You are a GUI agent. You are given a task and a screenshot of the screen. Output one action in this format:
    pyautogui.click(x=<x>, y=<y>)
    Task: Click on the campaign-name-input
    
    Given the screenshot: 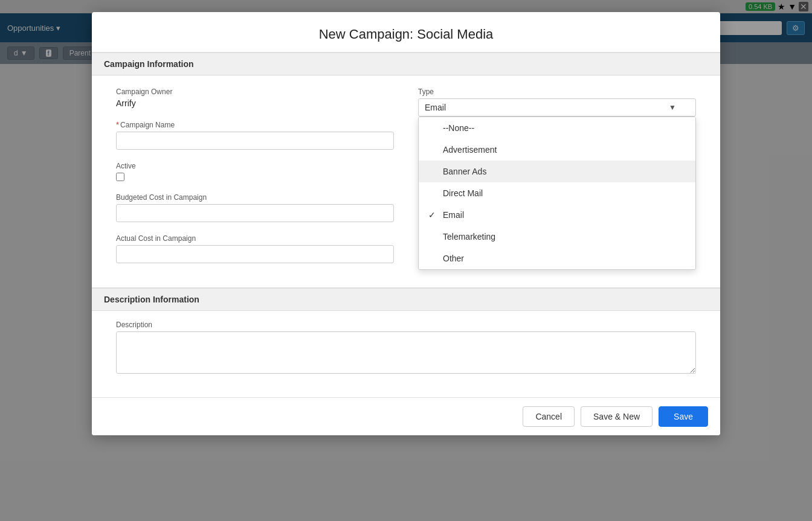 What is the action you would take?
    pyautogui.click(x=255, y=141)
    